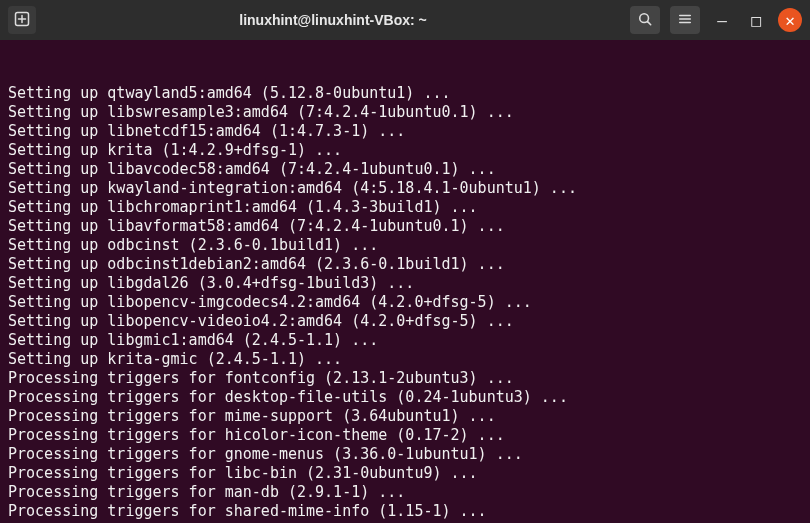 The image size is (810, 523). I want to click on new-tab-button, so click(22, 20).